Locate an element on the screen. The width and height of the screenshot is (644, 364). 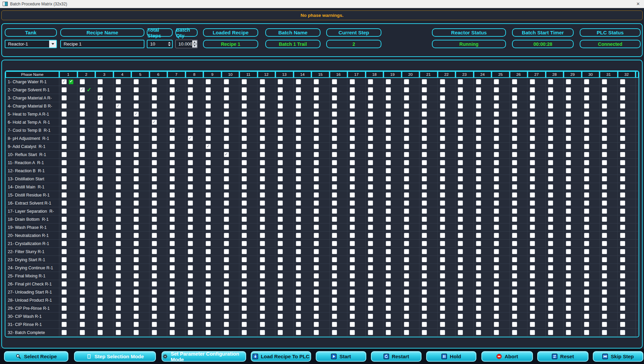
matrix-cell-r27-c27 is located at coordinates (537, 292).